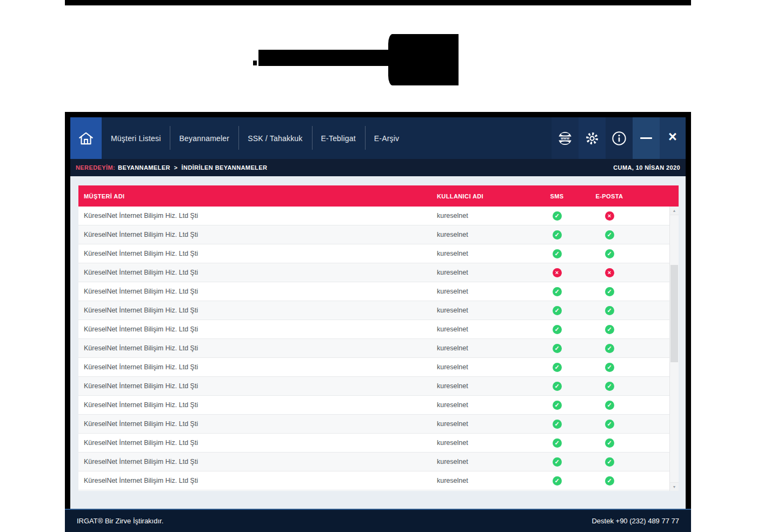 This screenshot has width=757, height=532. What do you see at coordinates (378, 138) in the screenshot?
I see `top-navigation: Müşteri Listesi Beyannameler SSK / Tahak…` at bounding box center [378, 138].